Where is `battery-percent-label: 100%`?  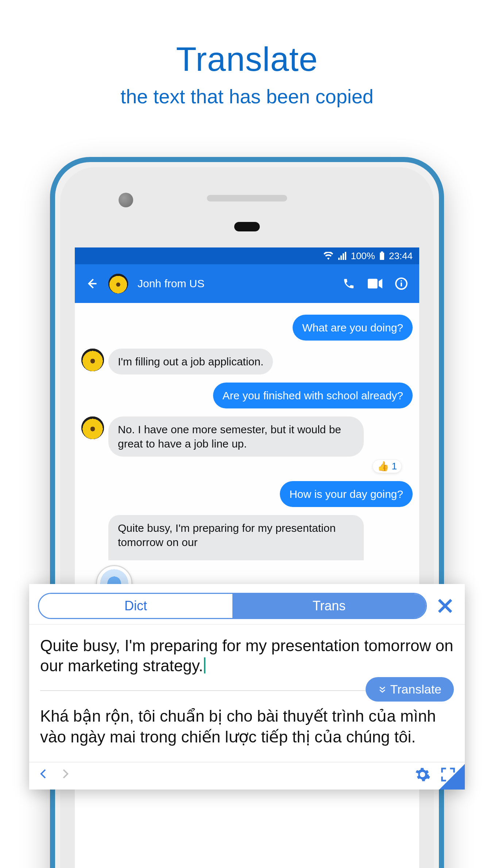 battery-percent-label: 100% is located at coordinates (363, 256).